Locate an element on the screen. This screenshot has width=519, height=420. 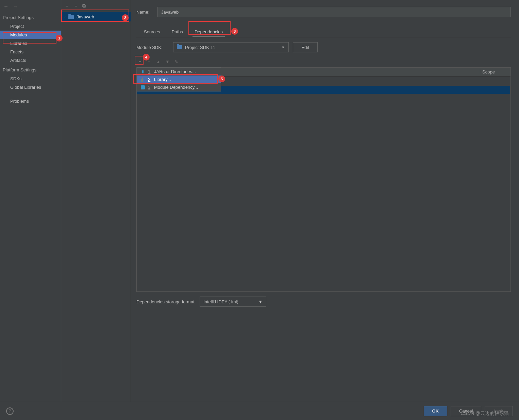
sidebar-item-global-libraries: Global Libraries is located at coordinates (31, 87).